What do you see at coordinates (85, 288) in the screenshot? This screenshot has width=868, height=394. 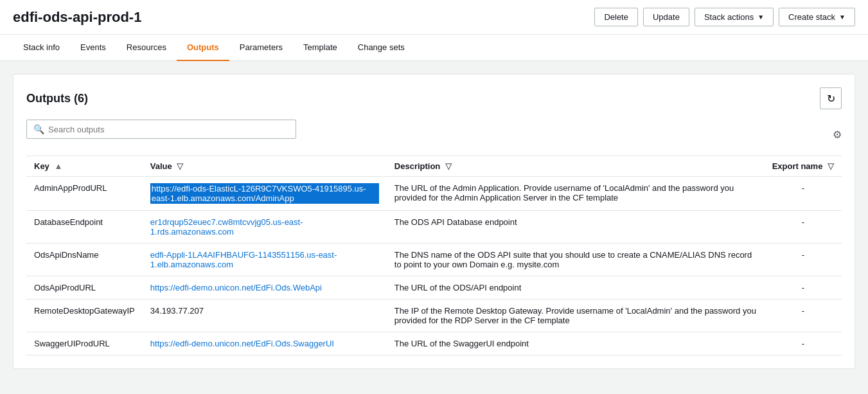 I see `key-cell: OdsApiProdURL` at bounding box center [85, 288].